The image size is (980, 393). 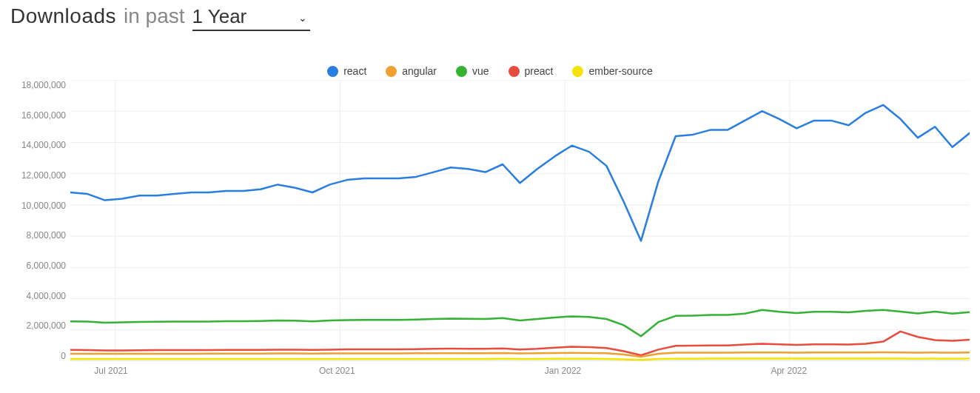 I want to click on x-tick-label: Jul 2021, so click(x=111, y=371).